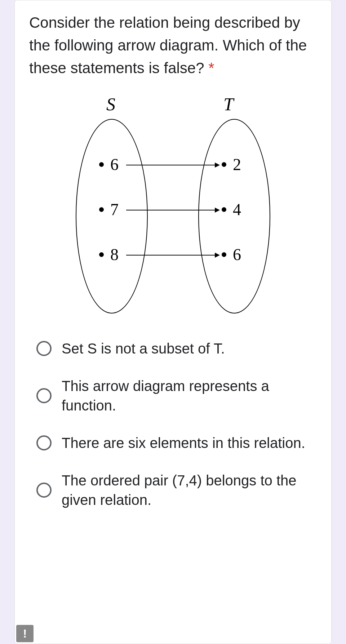  What do you see at coordinates (143, 348) in the screenshot?
I see `option-1-text: Set S is not a subset of T.` at bounding box center [143, 348].